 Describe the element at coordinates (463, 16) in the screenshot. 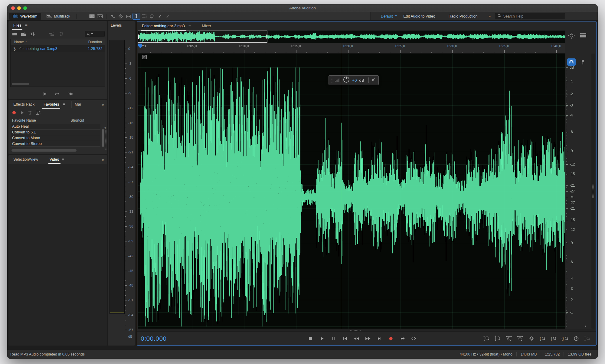

I see `workspace-radio-production: Radio Production` at that location.